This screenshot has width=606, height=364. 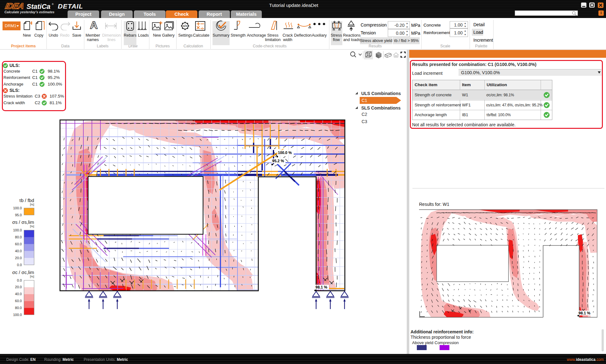 I want to click on svg-text: σs / σs,lim, so click(x=23, y=222).